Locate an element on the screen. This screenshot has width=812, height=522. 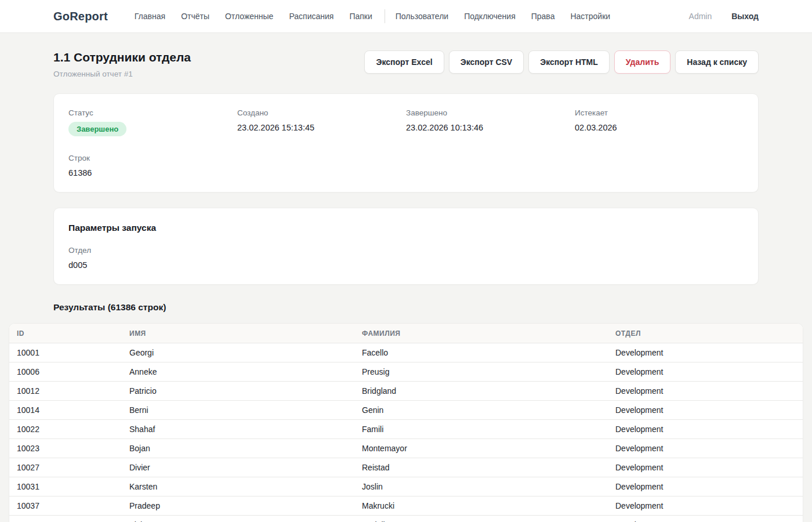
table-row: 10023BojanMontemayorDevelopment is located at coordinates (406, 449).